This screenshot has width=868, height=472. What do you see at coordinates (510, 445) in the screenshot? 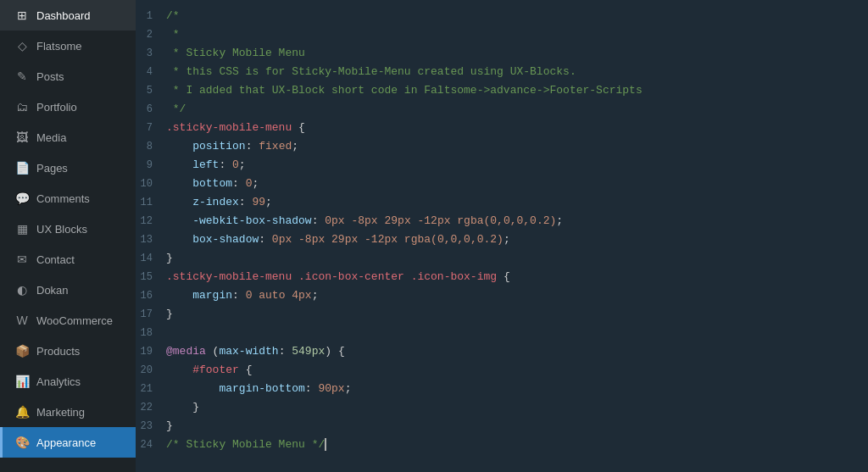
I see `line-content: /* Sticky Mobile Menu */` at bounding box center [510, 445].